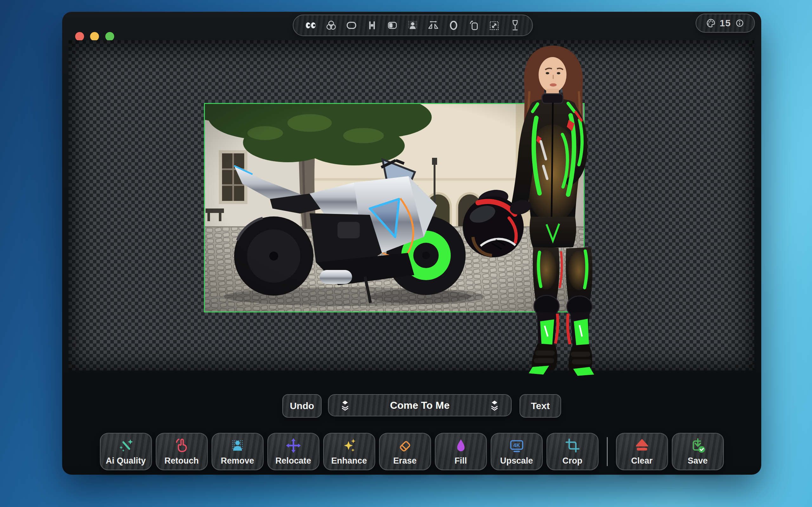 This screenshot has width=812, height=507. I want to click on minimize-button, so click(95, 36).